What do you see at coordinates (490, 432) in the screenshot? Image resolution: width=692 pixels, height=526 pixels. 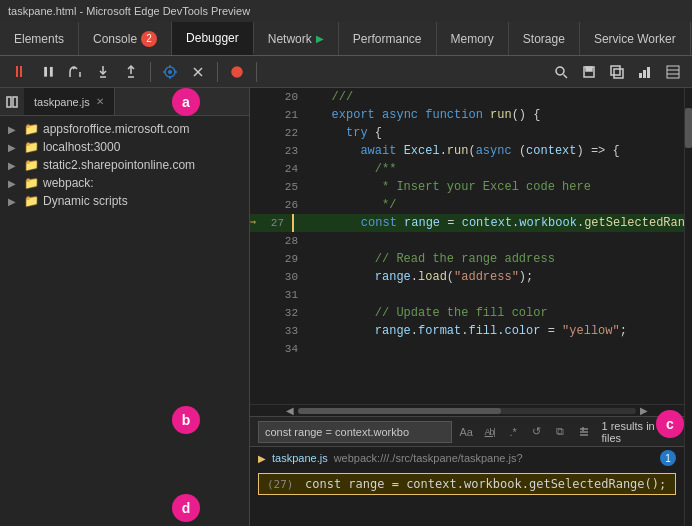 I see `search-whole-word-btn: Ab|` at bounding box center [490, 432].